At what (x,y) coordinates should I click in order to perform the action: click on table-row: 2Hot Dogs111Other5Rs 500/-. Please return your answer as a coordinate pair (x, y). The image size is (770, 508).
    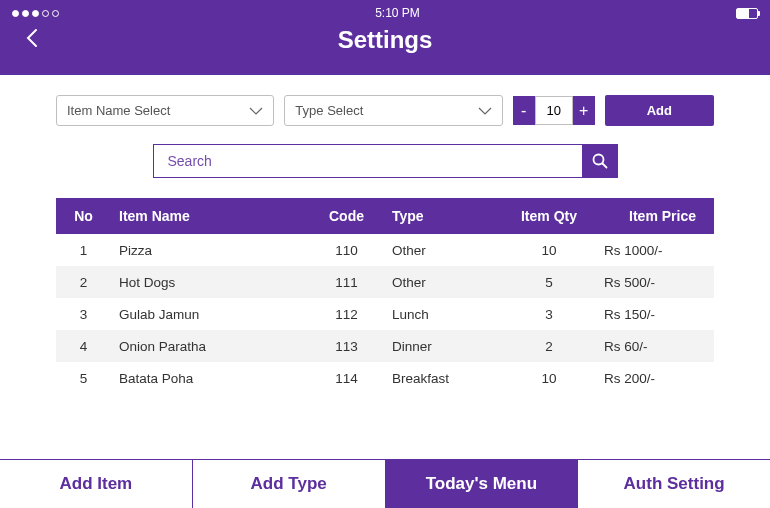
    Looking at the image, I should click on (385, 282).